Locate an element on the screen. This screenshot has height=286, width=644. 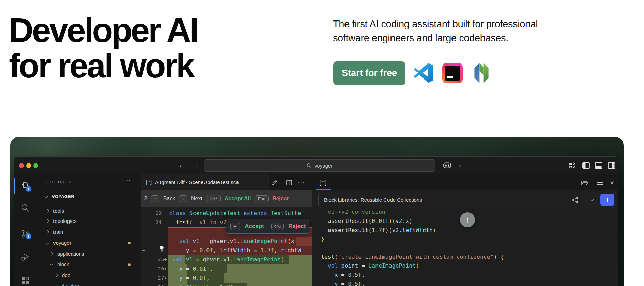
explorer-header: EXPLORER is located at coordinates (59, 182).